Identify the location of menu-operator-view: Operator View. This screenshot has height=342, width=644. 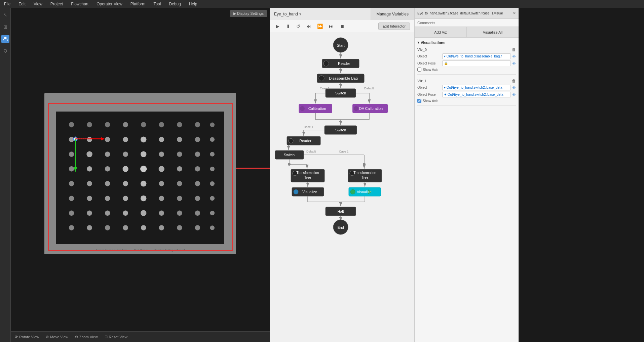
(109, 4).